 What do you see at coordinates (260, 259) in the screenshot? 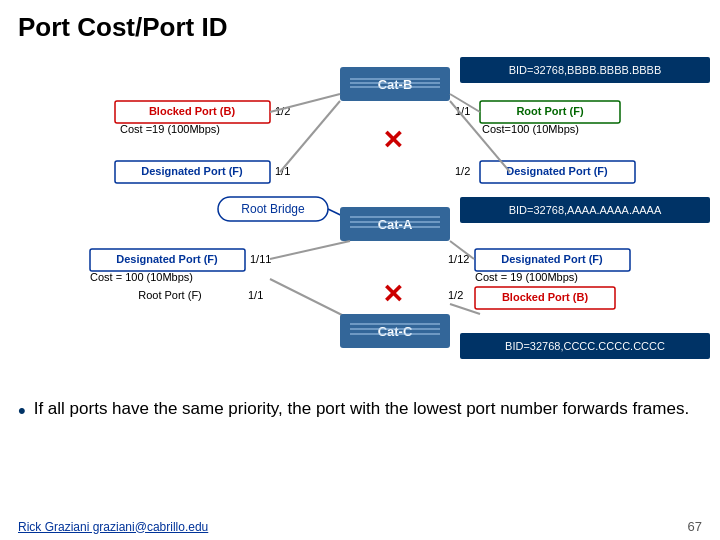
I see `svg-text: 1/11` at bounding box center [260, 259].